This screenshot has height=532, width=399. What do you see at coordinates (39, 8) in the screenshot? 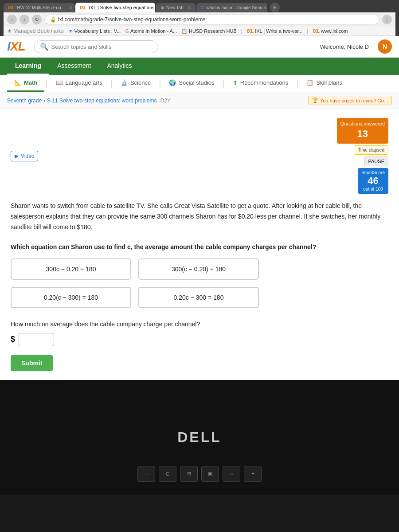
I see `tab-hw12: IXL HW 12 Multi-Step Equ... ✕` at bounding box center [39, 8].